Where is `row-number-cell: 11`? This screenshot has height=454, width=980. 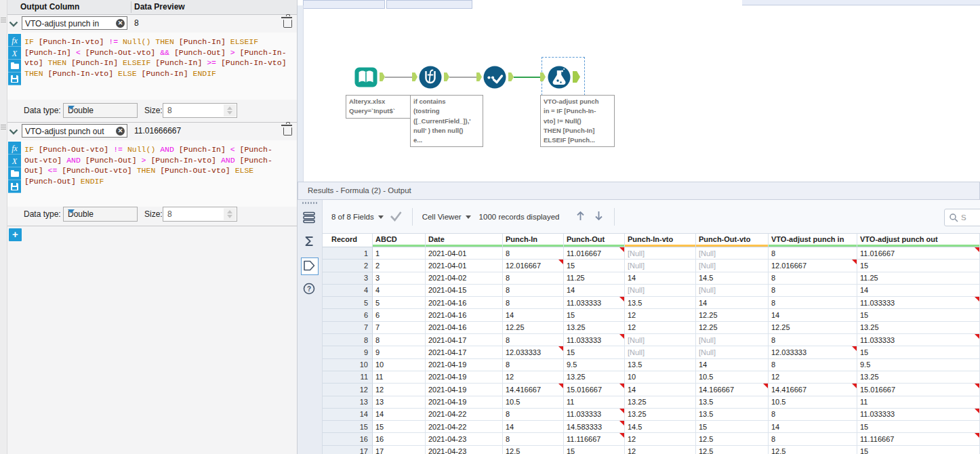
row-number-cell: 11 is located at coordinates (348, 377).